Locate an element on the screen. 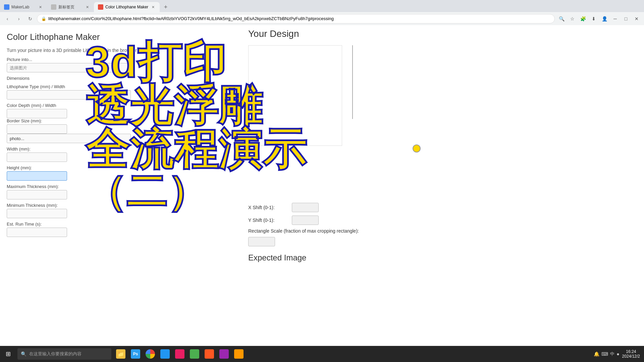 Image resolution: width=644 pixels, height=362 pixels. bookmark-icon: ☆ is located at coordinates (572, 19).